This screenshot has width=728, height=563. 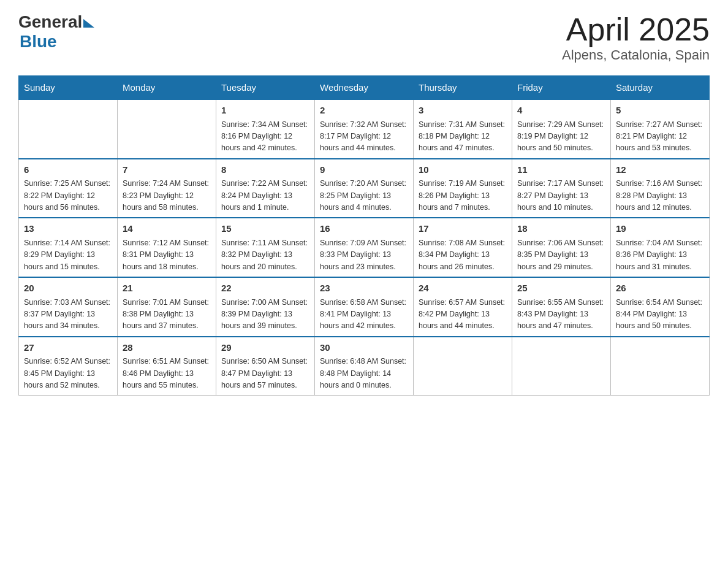 I want to click on calendar-cell: 23Sunrise: 6:58 AM Sunset: 8:41 PM Dayli…, so click(x=364, y=307).